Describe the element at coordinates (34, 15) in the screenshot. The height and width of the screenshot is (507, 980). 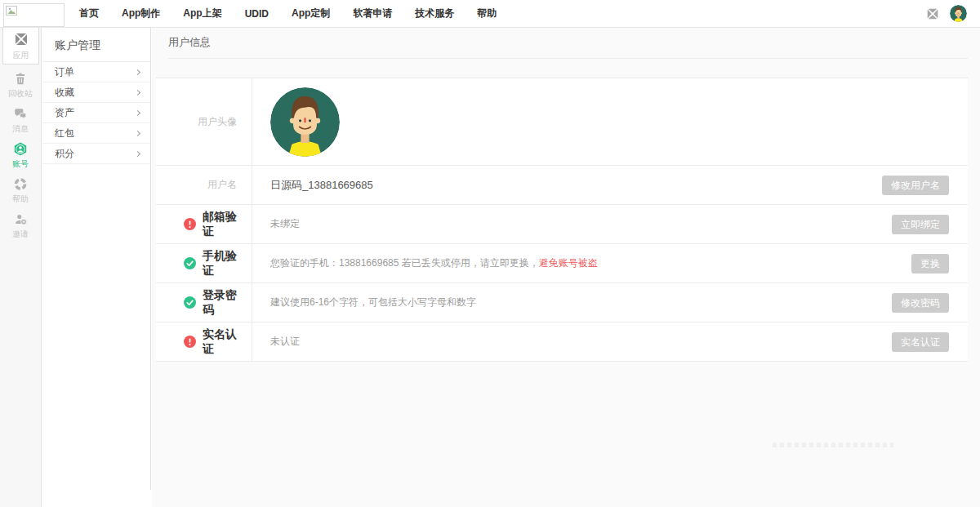
I see `logo` at that location.